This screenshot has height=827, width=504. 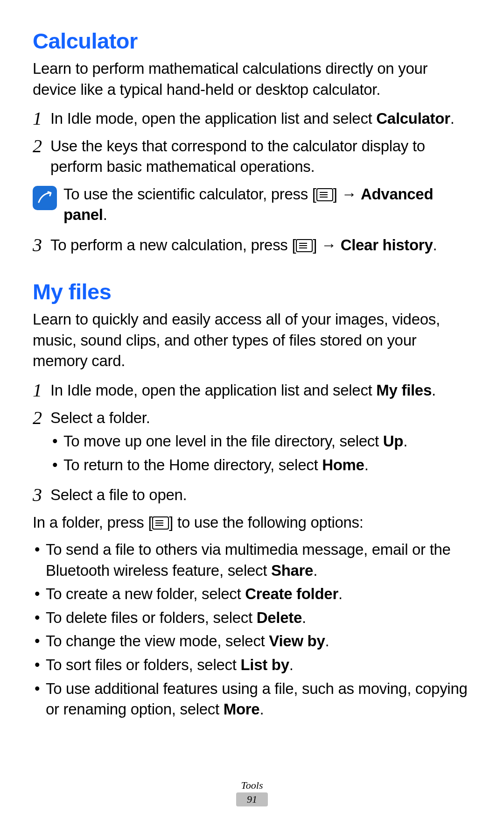 I want to click on calc-step-2: 2 Use the keys that correspond to the ca…, so click(x=252, y=157).